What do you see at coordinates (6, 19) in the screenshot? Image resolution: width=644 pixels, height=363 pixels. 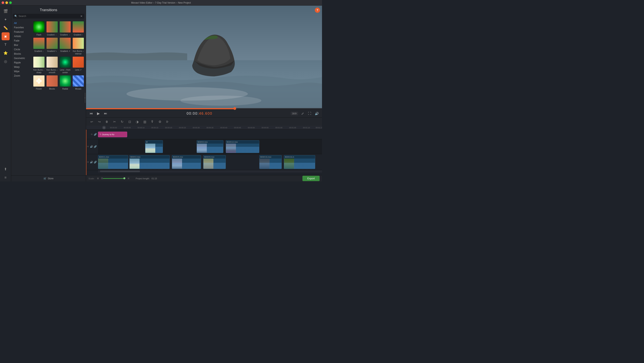 I see `titles-btn: ✦` at bounding box center [6, 19].